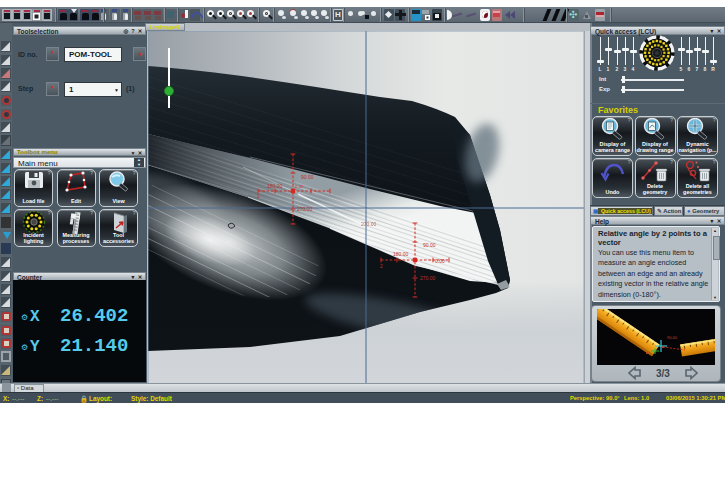 Image resolution: width=725 pixels, height=480 pixels. Describe the element at coordinates (440, 261) in the screenshot. I see `svg-text: 0.00` at that location.